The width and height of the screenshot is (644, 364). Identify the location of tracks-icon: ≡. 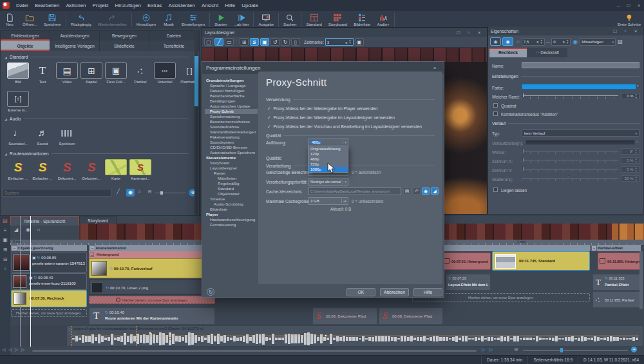
(5, 231).